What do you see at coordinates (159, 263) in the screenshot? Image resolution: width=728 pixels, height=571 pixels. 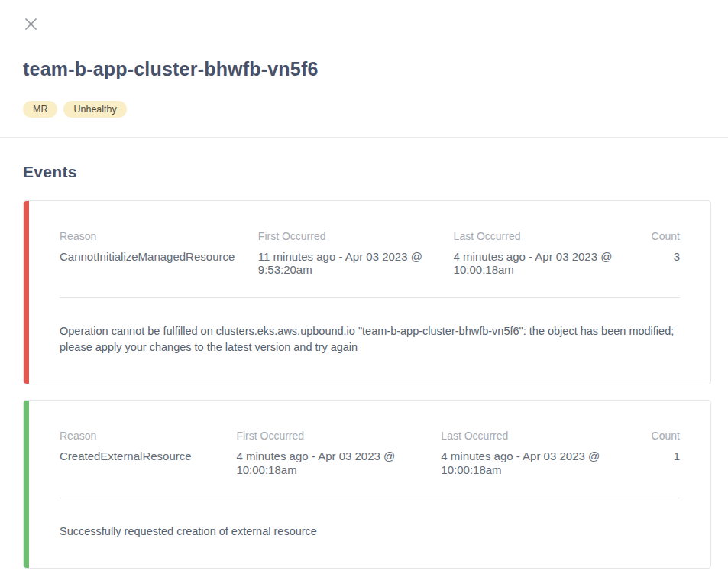 I see `event-reason: CannotInitializeManagedResource` at bounding box center [159, 263].